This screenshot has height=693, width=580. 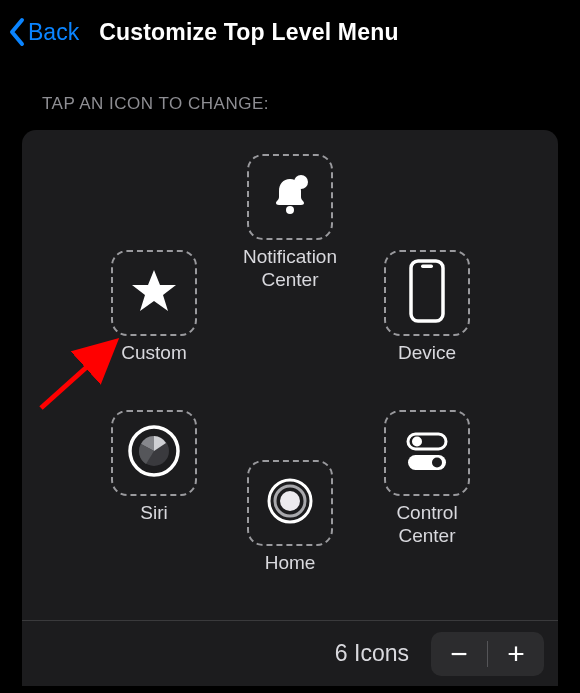 What do you see at coordinates (290, 518) in the screenshot?
I see `menu-item-home: Home` at bounding box center [290, 518].